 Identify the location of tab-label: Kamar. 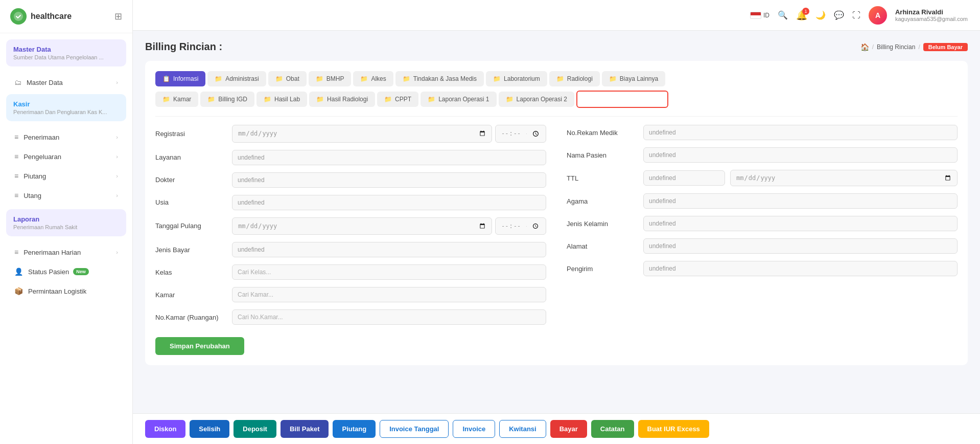
(182, 99).